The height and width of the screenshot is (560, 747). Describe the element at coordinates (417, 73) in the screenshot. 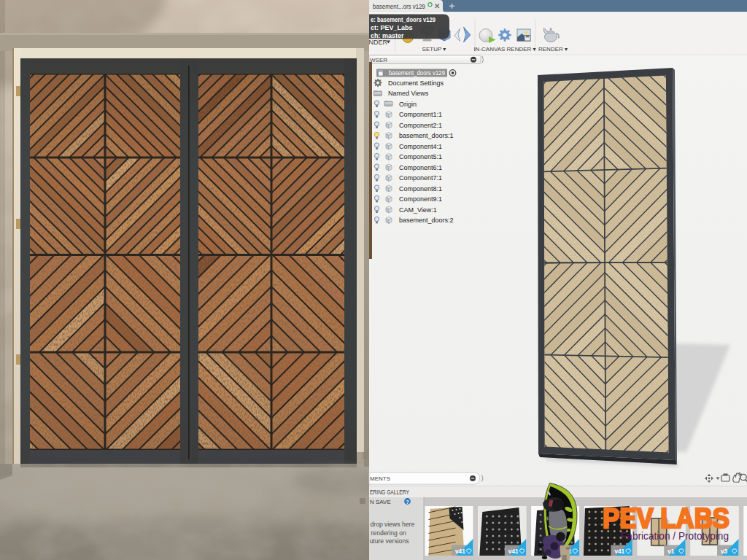

I see `svg-text: basement_doors v129` at that location.